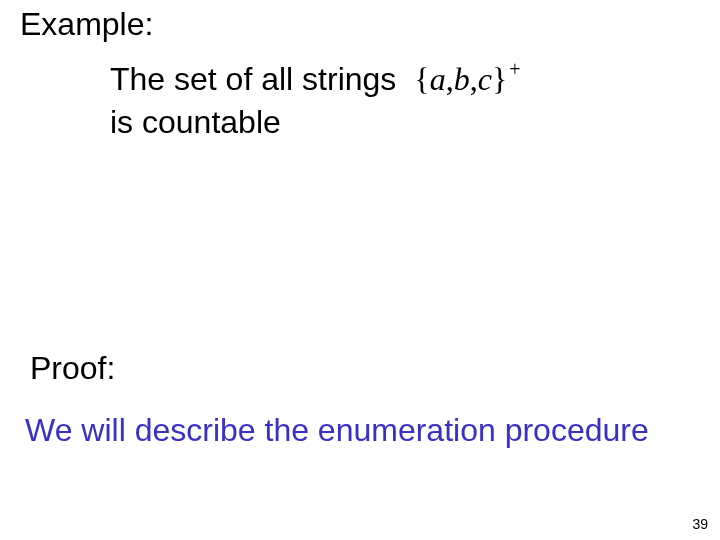  What do you see at coordinates (700, 524) in the screenshot?
I see `page-number: 39` at bounding box center [700, 524].